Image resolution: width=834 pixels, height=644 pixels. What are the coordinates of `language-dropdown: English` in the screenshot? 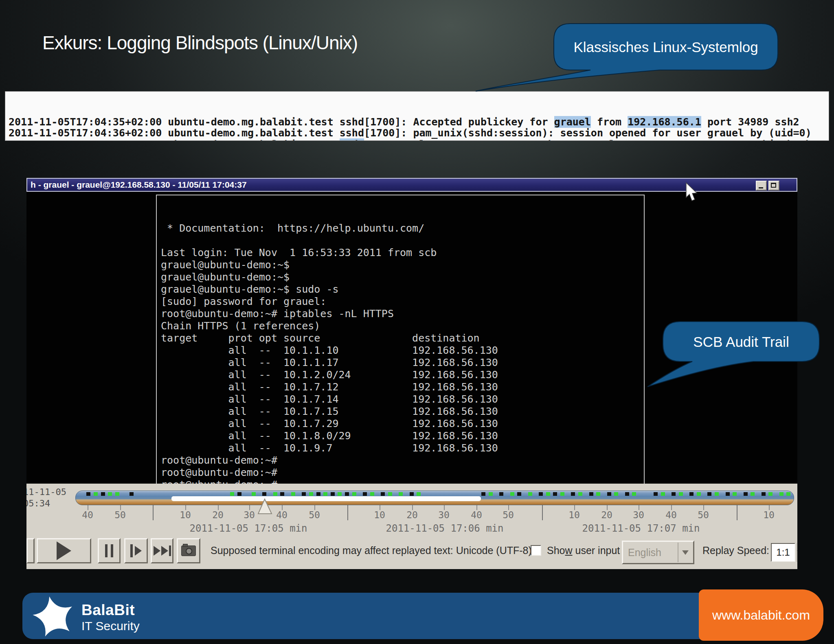 It's located at (658, 552).